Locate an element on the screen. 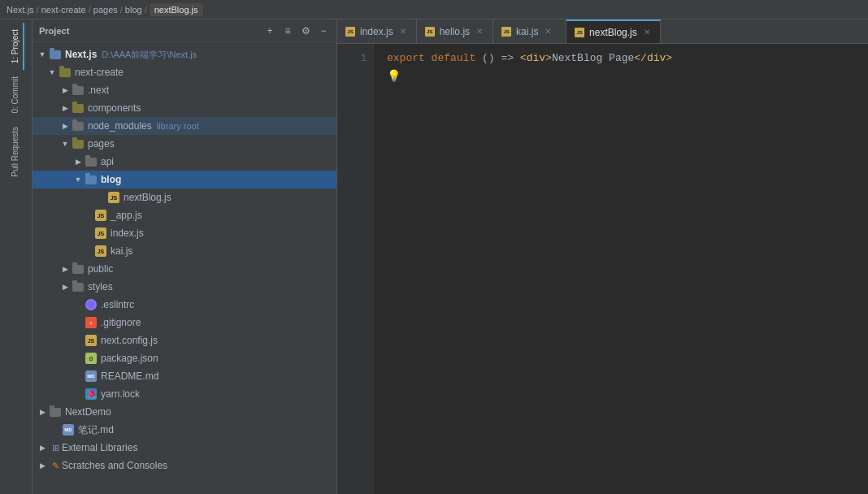  tree-arrow-ext-libs is located at coordinates (42, 448).